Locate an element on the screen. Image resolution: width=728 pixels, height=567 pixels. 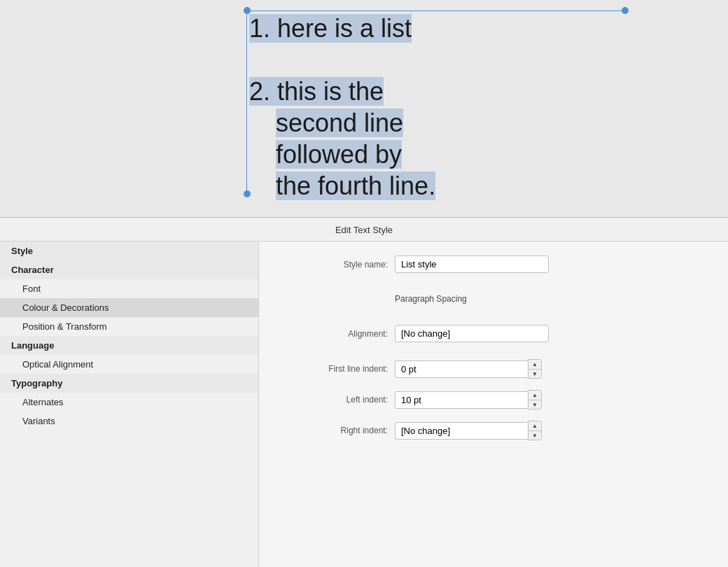
first-line-indent-down: ▼ is located at coordinates (535, 374).